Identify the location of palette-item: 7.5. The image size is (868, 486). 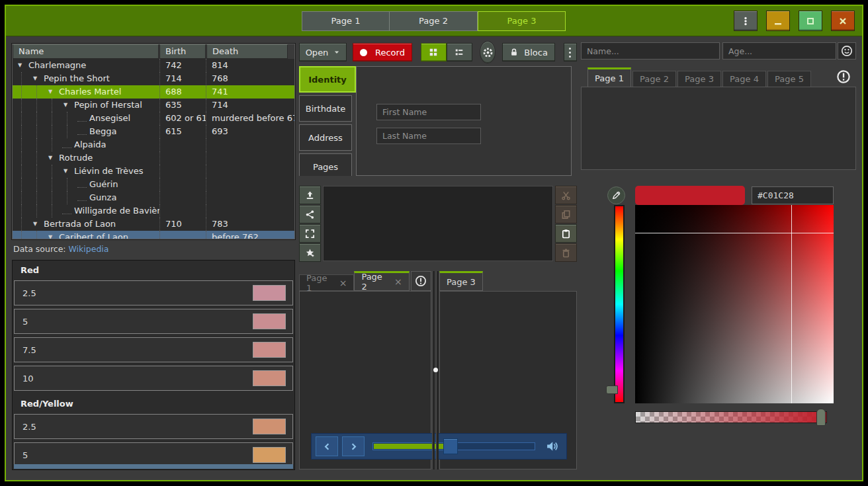
(153, 350).